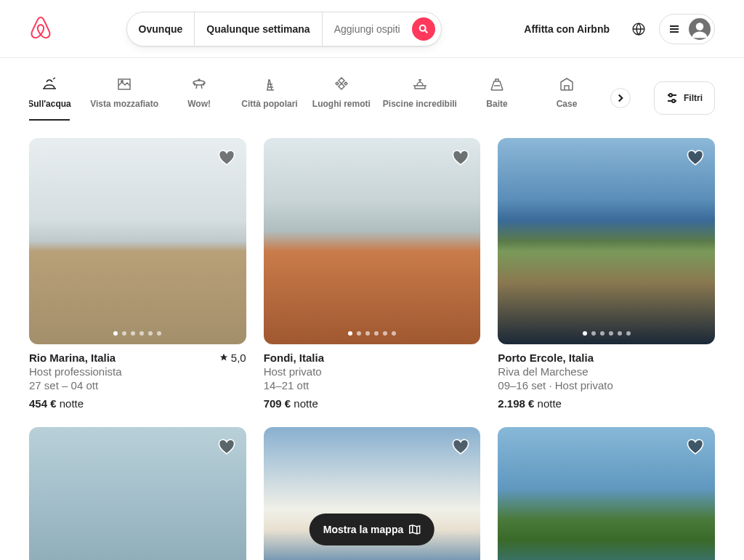 This screenshot has height=560, width=744. I want to click on category-citt-popolari: Città popolari, so click(270, 98).